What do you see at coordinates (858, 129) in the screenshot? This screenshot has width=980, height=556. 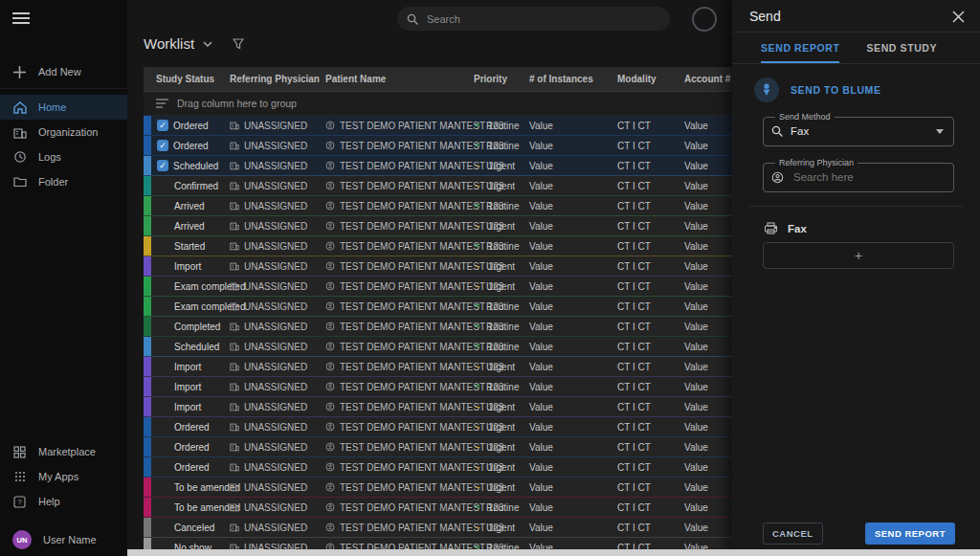 I see `send-method-select: Send Method Fax` at bounding box center [858, 129].